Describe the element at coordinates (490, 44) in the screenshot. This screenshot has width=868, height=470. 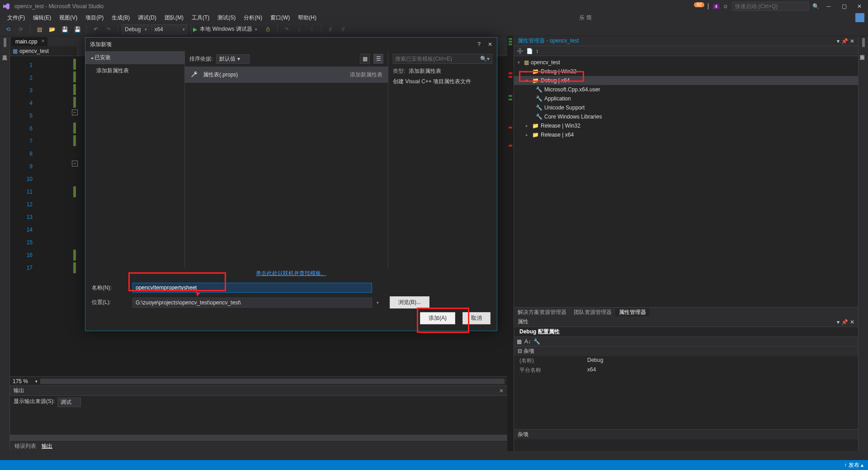
I see `dialog-close-icon: ✕` at that location.